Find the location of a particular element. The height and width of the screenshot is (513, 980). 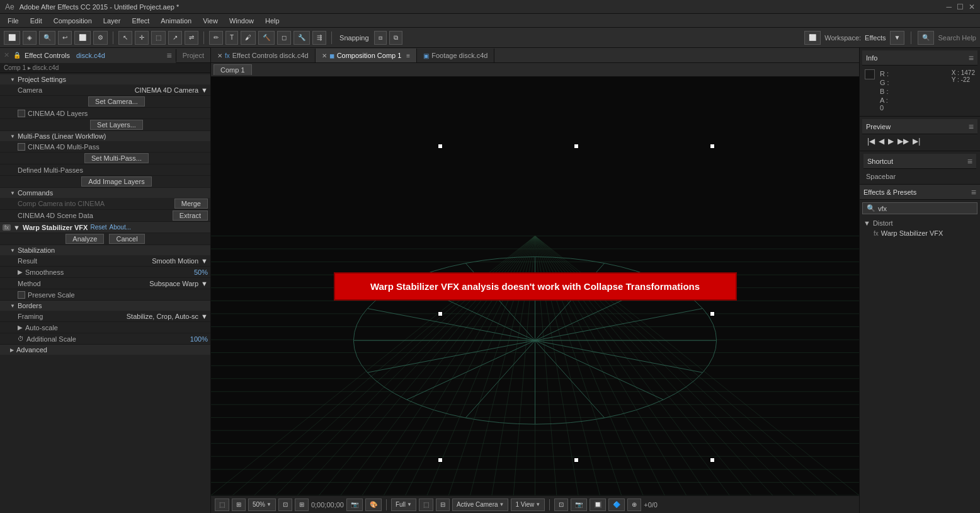

cinema4d-multipass-checkbox is located at coordinates (21, 147).